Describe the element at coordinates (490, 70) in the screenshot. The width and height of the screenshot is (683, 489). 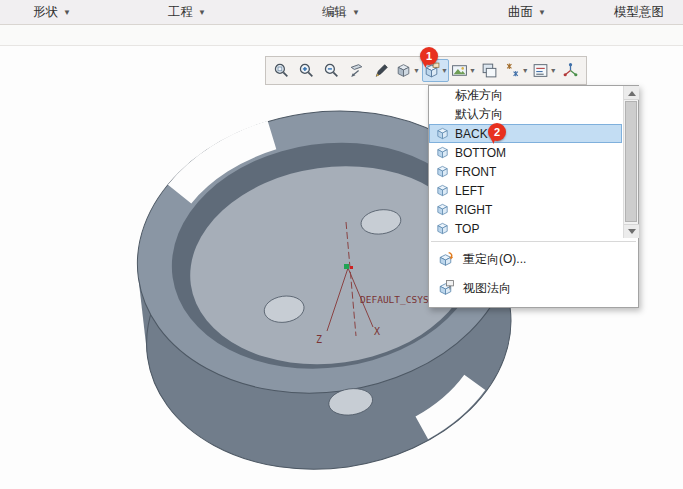
I see `view-manager-button` at that location.